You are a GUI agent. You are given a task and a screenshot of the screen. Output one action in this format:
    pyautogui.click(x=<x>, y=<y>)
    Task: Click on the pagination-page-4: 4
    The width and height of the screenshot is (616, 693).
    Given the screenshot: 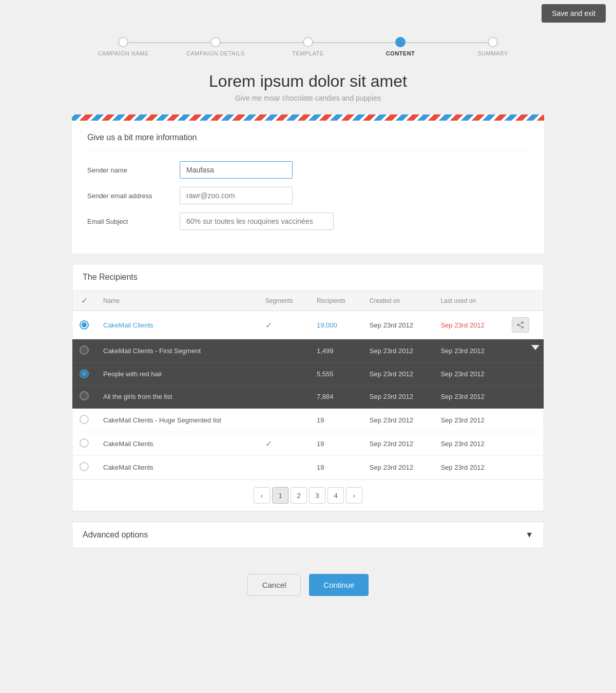 What is the action you would take?
    pyautogui.click(x=336, y=495)
    